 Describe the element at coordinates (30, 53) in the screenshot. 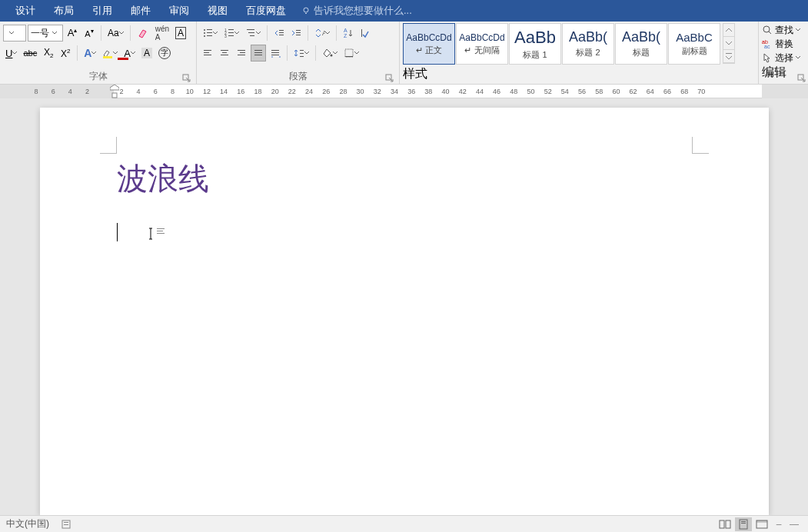

I see `strike-button: abc` at that location.